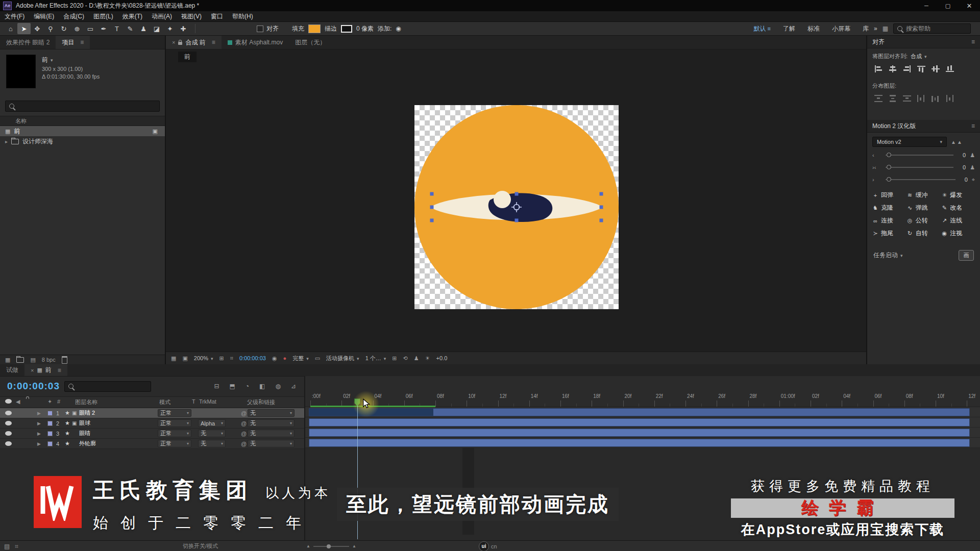 The image size is (980, 551). I want to click on layer-row: ▶ 4 ★ 外轮廓 正常 无 @ 无, so click(152, 444).